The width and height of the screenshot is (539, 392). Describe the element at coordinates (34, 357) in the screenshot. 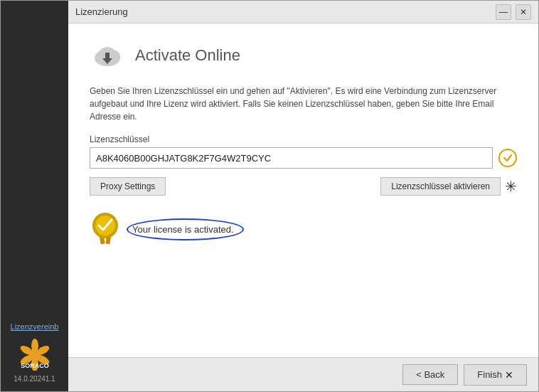

I see `sidebar-bottom: Lizenzvereinb SORACO 14.0.20241.1` at that location.